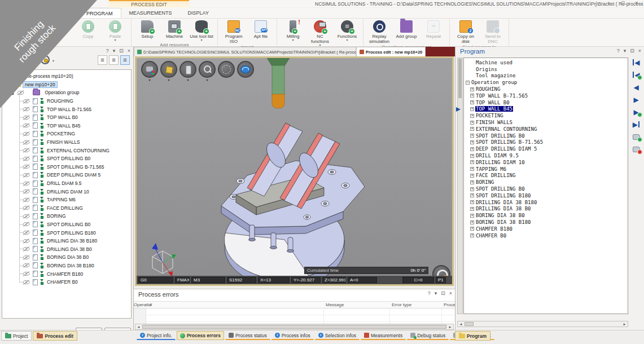  What do you see at coordinates (151, 13) in the screenshot?
I see `ribbon-tab: MEASUREMENTS` at bounding box center [151, 13].